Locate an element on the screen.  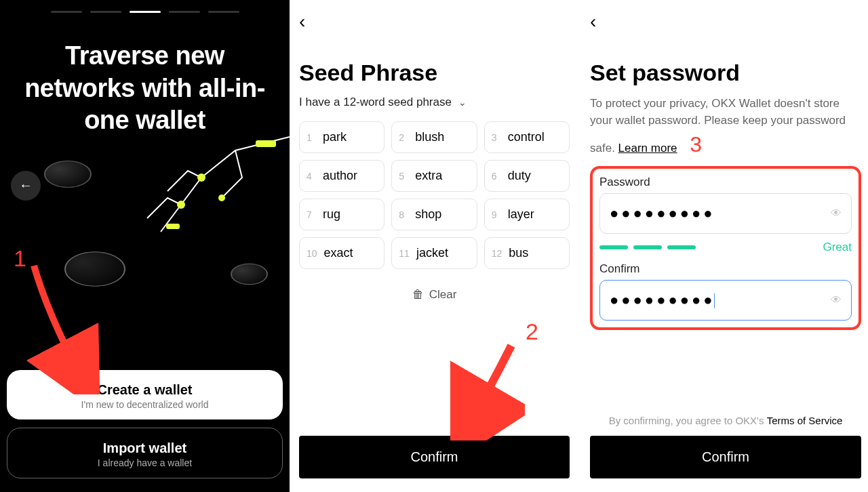
annotation-highlight-box: Password ●●●●●●●●● 👁 Great Confirm ●●●●●… is located at coordinates (726, 248).